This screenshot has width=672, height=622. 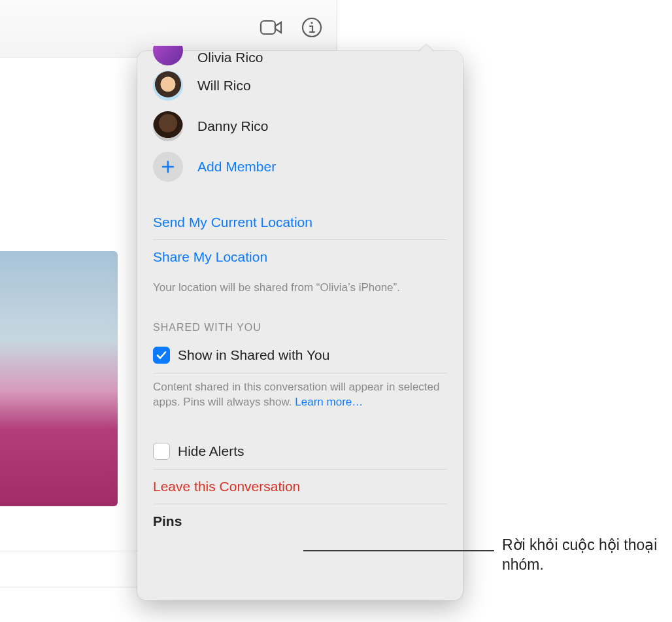 I want to click on details-info-button, so click(x=312, y=27).